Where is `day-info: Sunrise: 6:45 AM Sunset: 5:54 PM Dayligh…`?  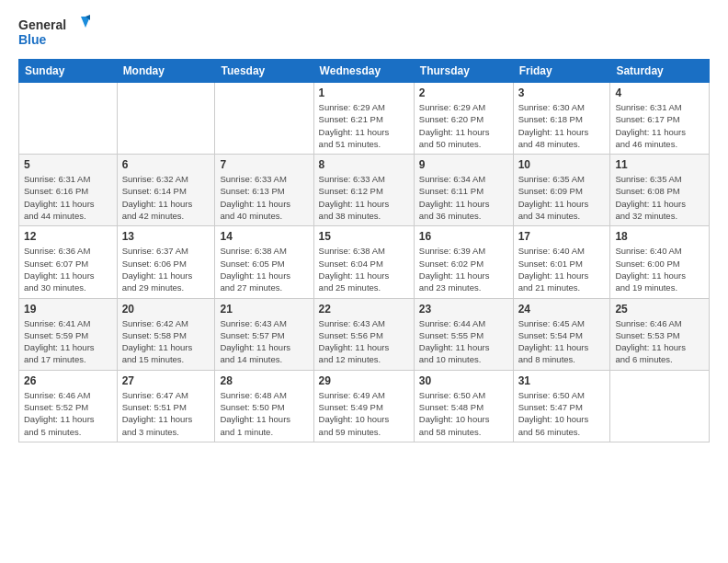 day-info: Sunrise: 6:45 AM Sunset: 5:54 PM Dayligh… is located at coordinates (563, 342).